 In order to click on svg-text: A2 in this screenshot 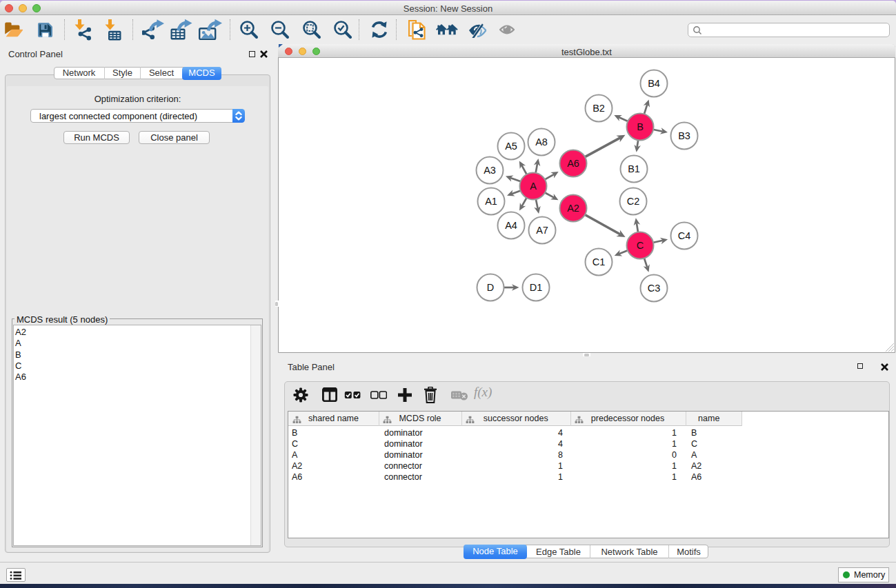, I will do `click(573, 208)`.